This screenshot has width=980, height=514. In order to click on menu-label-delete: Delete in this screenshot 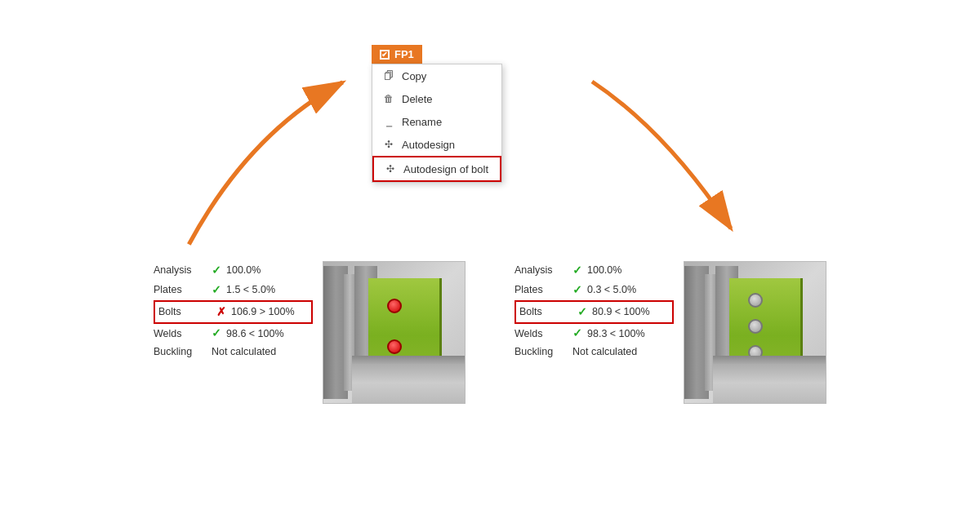, I will do `click(417, 100)`.